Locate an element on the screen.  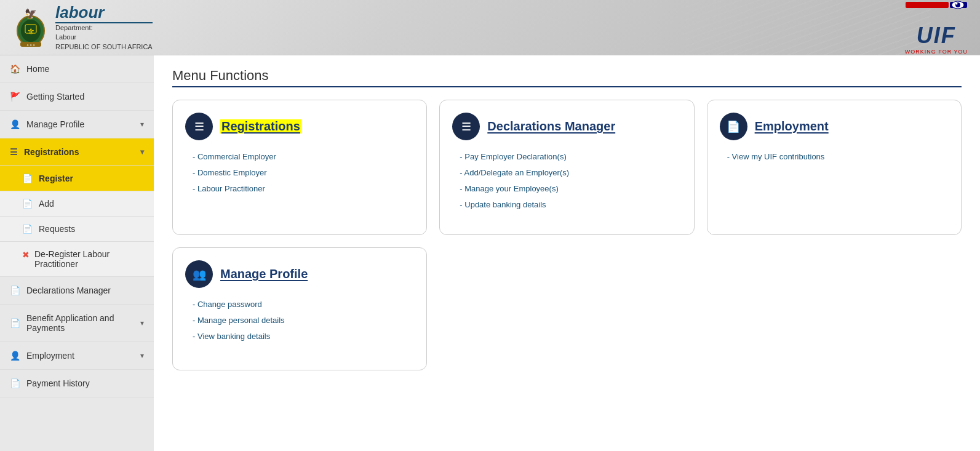
flag-icon: 🚩 is located at coordinates (15, 97).